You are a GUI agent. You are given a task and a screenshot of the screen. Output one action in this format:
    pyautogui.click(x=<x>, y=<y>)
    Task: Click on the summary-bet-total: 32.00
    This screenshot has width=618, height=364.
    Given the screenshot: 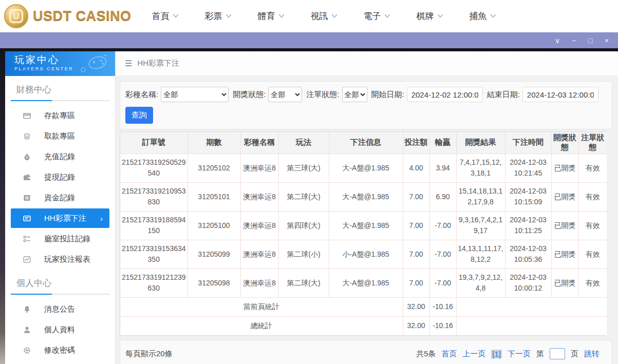 What is the action you would take?
    pyautogui.click(x=416, y=325)
    